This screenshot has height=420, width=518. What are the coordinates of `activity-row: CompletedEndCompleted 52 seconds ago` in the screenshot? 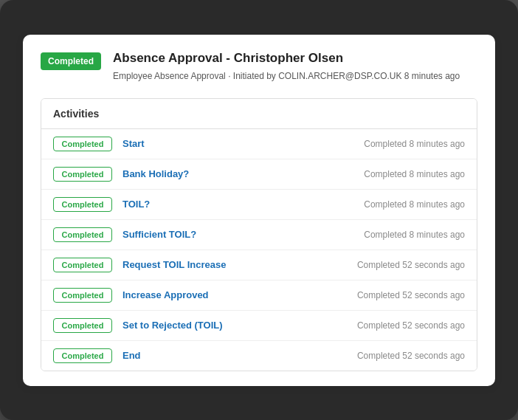 It's located at (259, 356).